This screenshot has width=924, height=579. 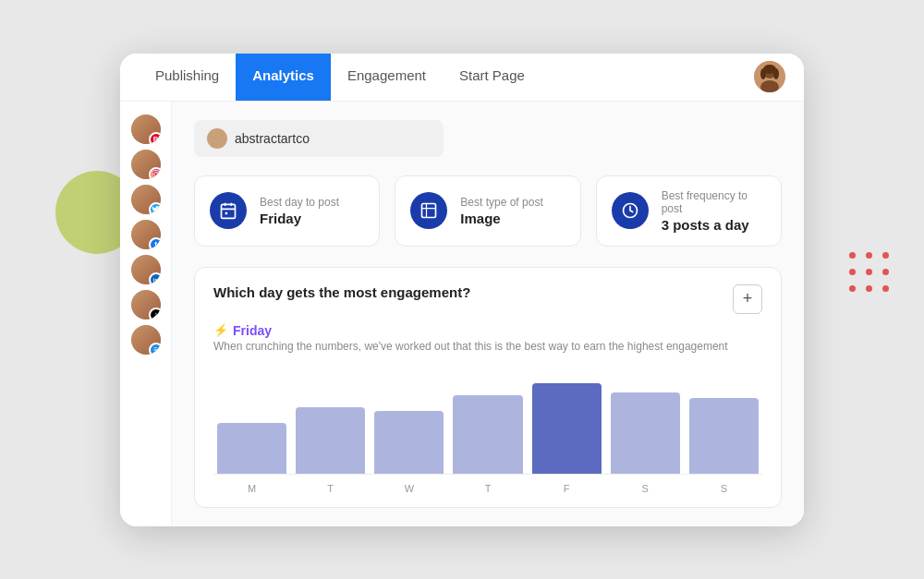 What do you see at coordinates (408, 489) in the screenshot?
I see `bar-label-W: W` at bounding box center [408, 489].